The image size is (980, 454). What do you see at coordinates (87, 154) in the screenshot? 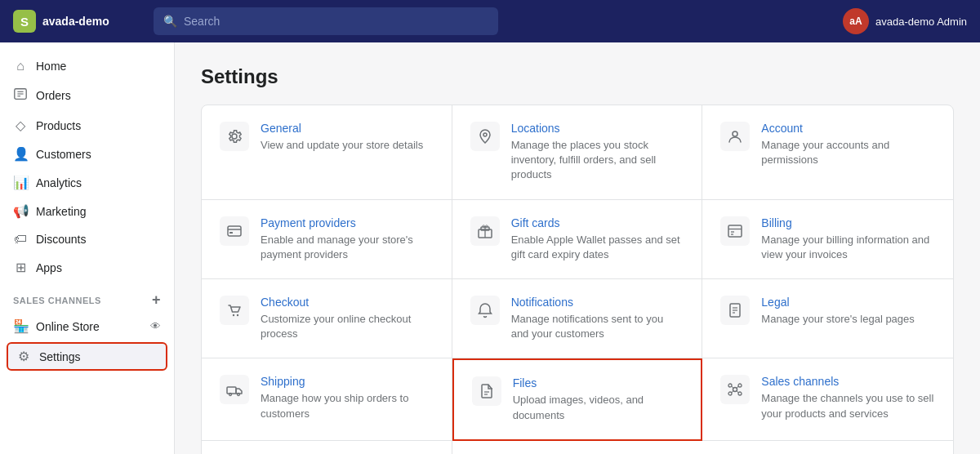
I see `sidebar-item-customers: 👤 Customers` at bounding box center [87, 154].